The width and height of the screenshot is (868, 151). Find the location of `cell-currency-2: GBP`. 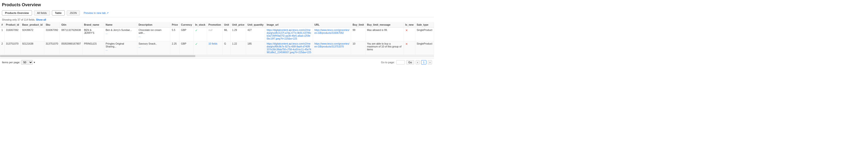

cell-currency-2: GBP is located at coordinates (187, 48).